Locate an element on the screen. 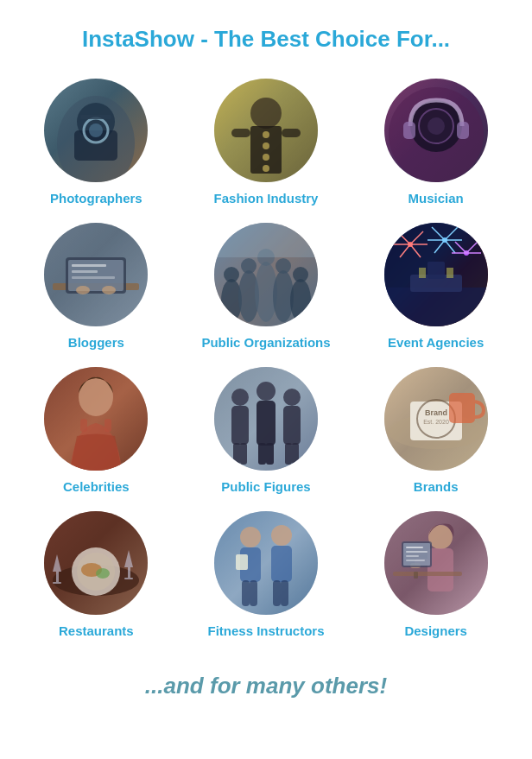 The image size is (532, 759). bloggers-image is located at coordinates (96, 275).